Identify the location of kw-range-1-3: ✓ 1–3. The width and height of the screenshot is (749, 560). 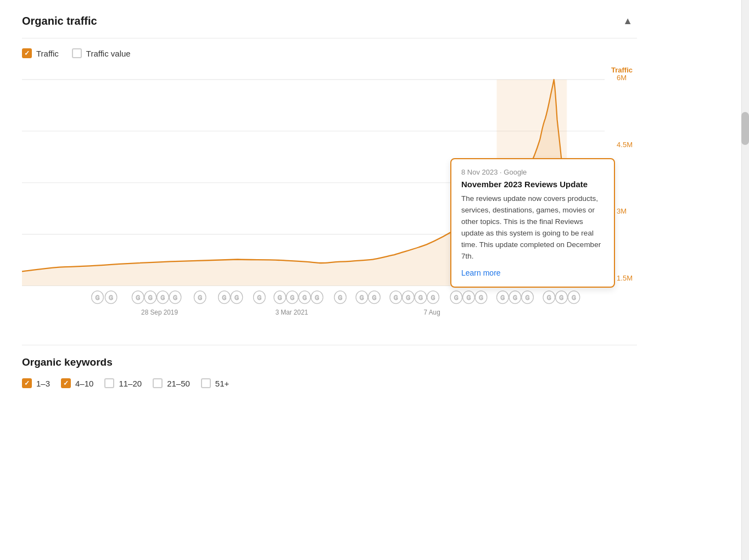
(36, 383).